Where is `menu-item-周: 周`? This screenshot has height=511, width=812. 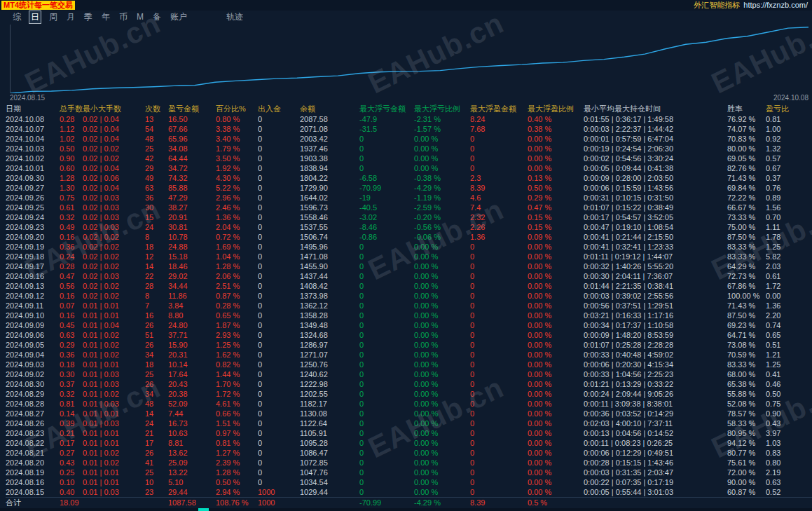
menu-item-周: 周 is located at coordinates (53, 17).